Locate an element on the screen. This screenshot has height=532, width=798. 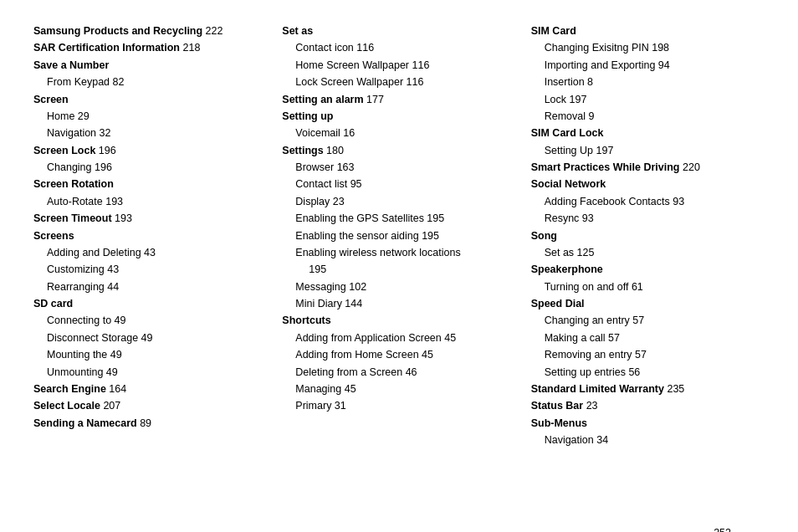
index-entry: Setting an alarm 177 is located at coordinates (398, 100).